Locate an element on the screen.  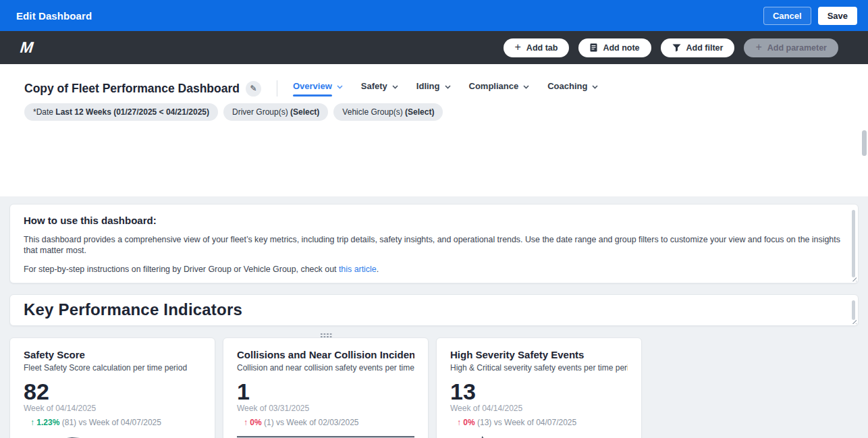
kpi-subtitle: Fleet Safety Score calculation per time … is located at coordinates (112, 368).